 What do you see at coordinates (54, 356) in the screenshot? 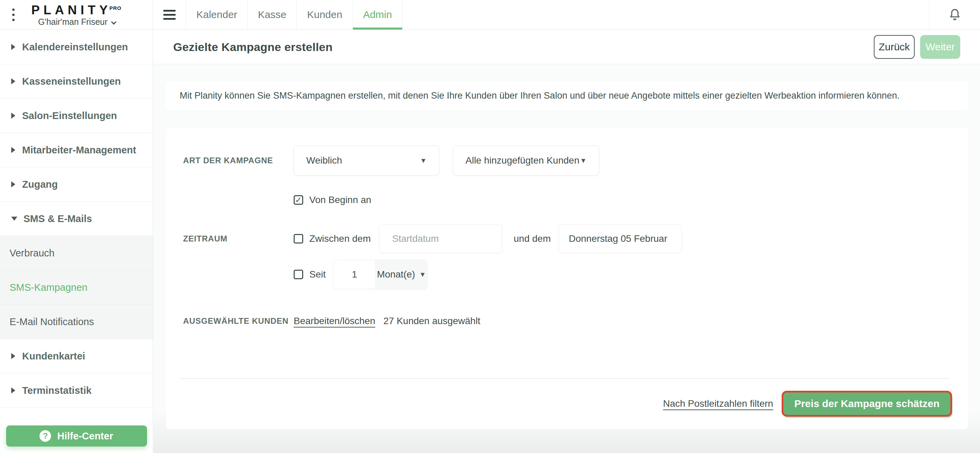
I see `sidebar-item-label: Kundenkartei` at bounding box center [54, 356].